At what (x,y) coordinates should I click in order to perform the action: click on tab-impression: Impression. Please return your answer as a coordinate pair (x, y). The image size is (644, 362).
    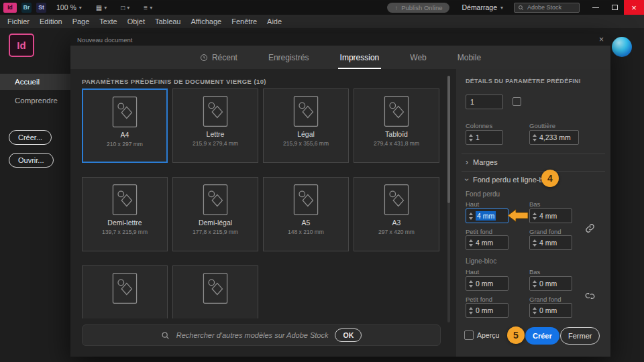
    Looking at the image, I should click on (360, 58).